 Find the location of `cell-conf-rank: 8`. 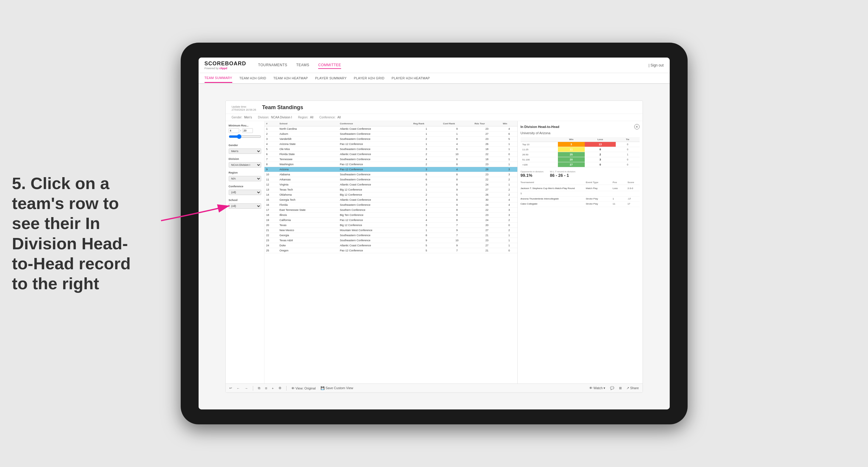

cell-conf-rank: 8 is located at coordinates (457, 210).